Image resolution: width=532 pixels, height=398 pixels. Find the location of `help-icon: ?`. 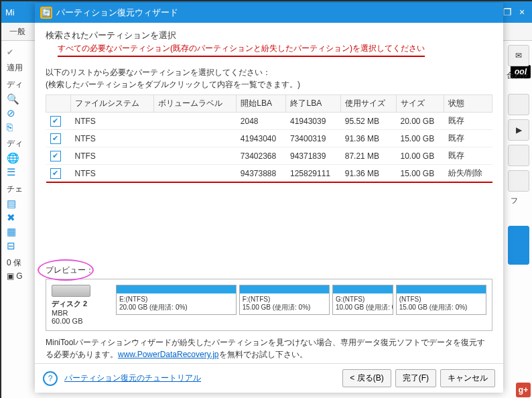

help-icon: ? is located at coordinates (50, 379).